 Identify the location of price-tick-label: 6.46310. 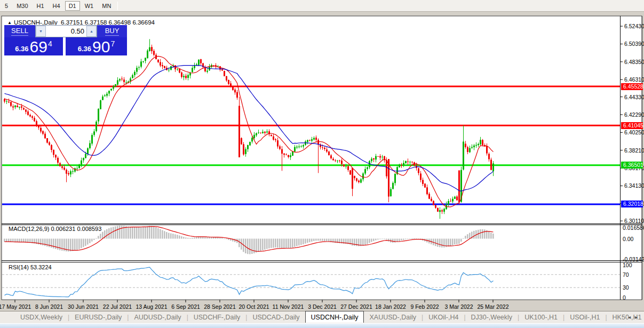
(634, 79).